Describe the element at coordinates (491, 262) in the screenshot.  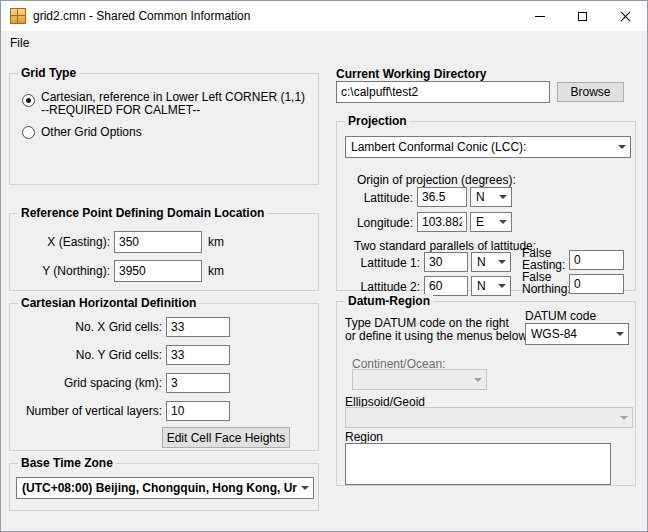
I see `latitude1-direction-select: N` at that location.